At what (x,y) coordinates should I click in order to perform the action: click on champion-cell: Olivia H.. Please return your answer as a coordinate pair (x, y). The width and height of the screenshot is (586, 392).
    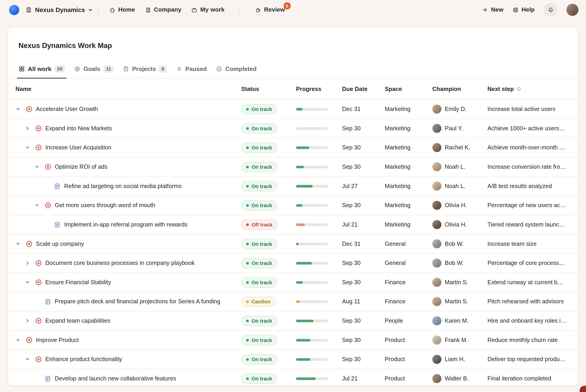
    Looking at the image, I should click on (460, 206).